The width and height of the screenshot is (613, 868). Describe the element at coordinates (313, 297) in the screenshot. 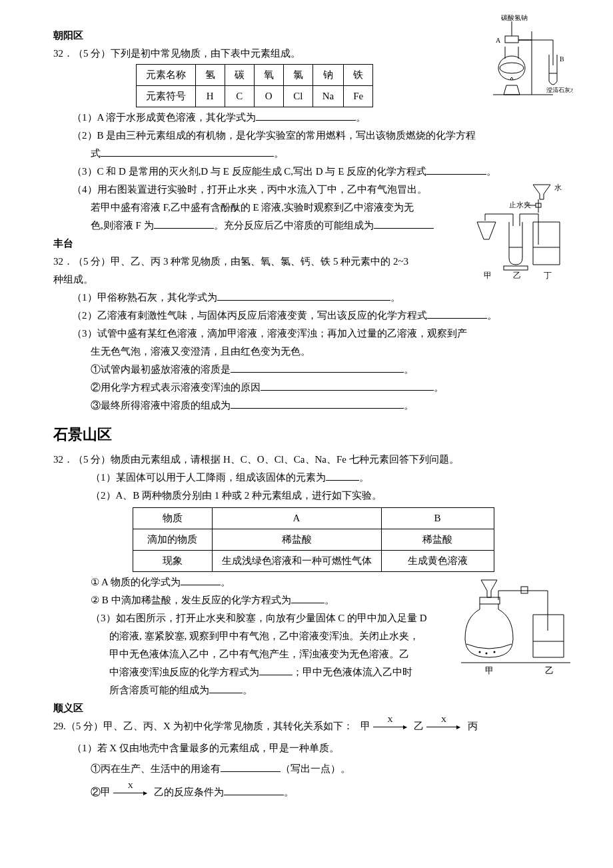

I see `fengtai-p1: （1）甲俗称熟石灰，其化学式为。` at that location.